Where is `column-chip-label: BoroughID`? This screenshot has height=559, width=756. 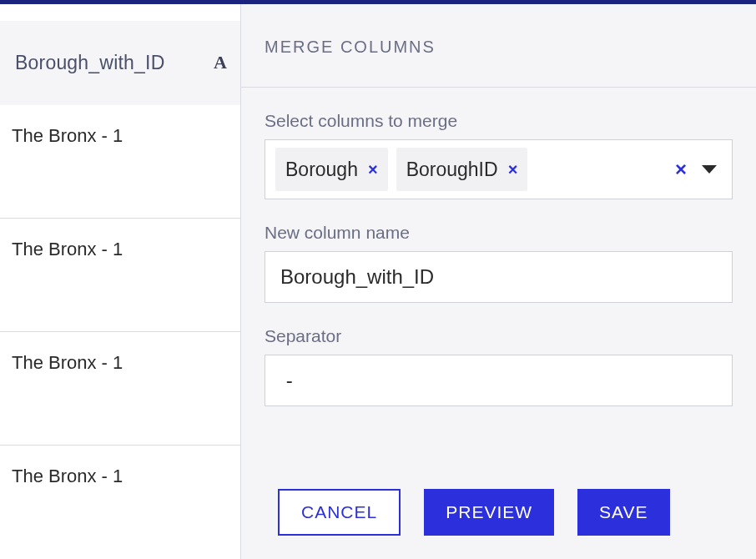
column-chip-label: BoroughID is located at coordinates (452, 170).